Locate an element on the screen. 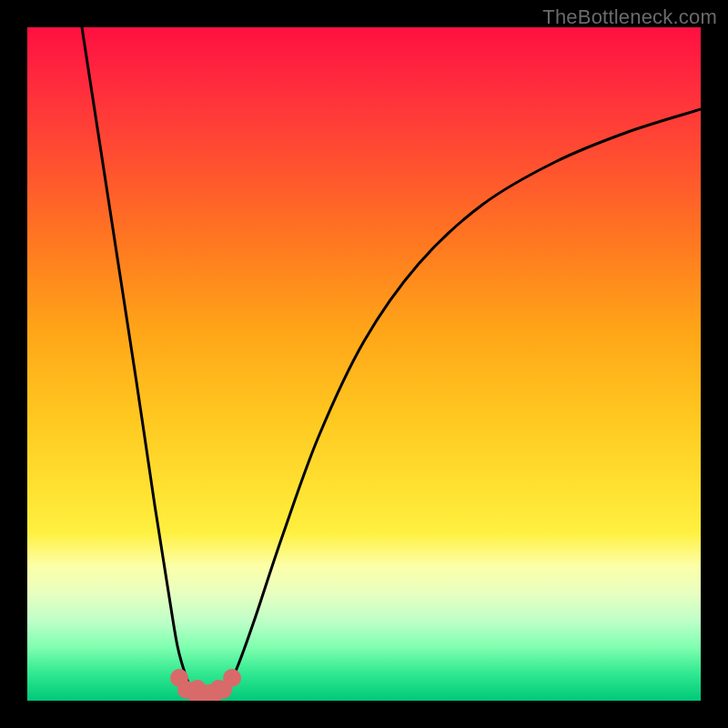 The width and height of the screenshot is (728, 728). marker-dots-group is located at coordinates (206, 684).